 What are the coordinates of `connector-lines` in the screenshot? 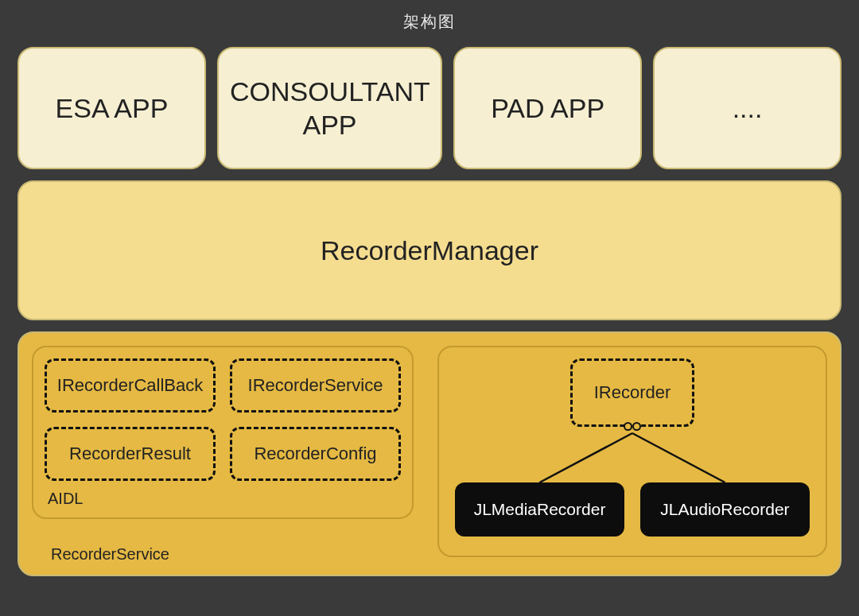 It's located at (632, 455).